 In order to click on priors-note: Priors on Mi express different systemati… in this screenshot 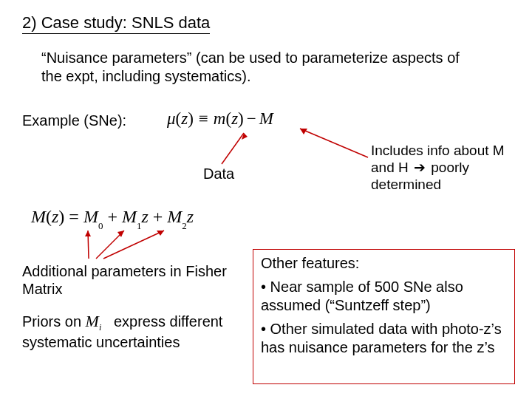, I will do `click(133, 331)`.